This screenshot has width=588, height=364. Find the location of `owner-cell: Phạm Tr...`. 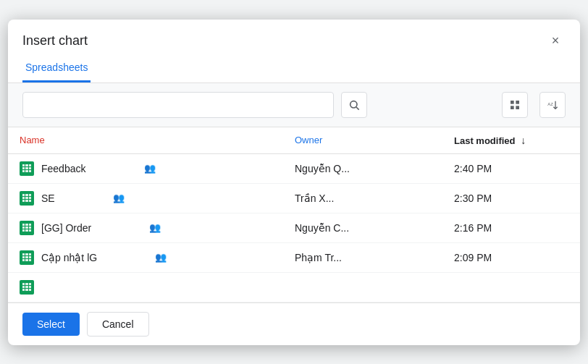

owner-cell: Phạm Tr... is located at coordinates (363, 258).